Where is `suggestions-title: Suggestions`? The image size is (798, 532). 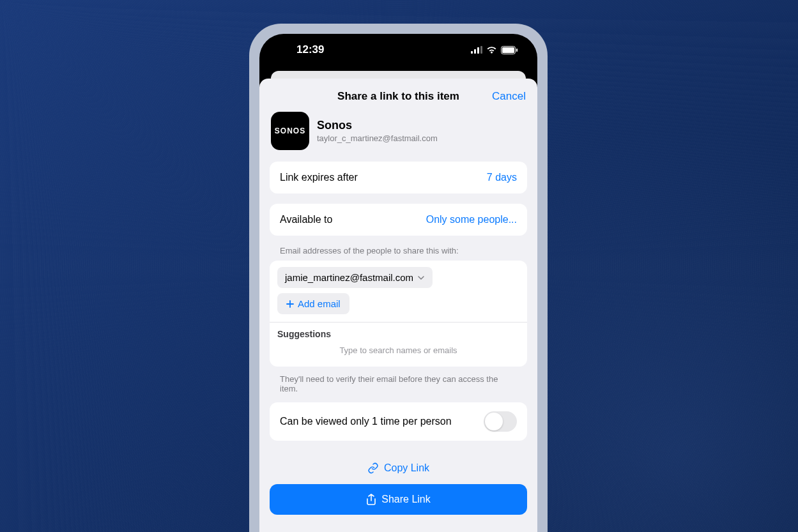
suggestions-title: Suggestions is located at coordinates (399, 334).